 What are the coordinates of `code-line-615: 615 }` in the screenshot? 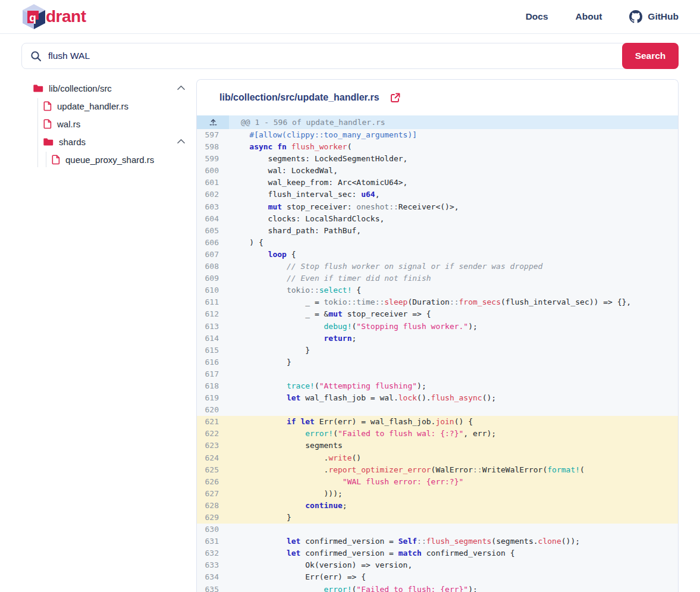 It's located at (438, 350).